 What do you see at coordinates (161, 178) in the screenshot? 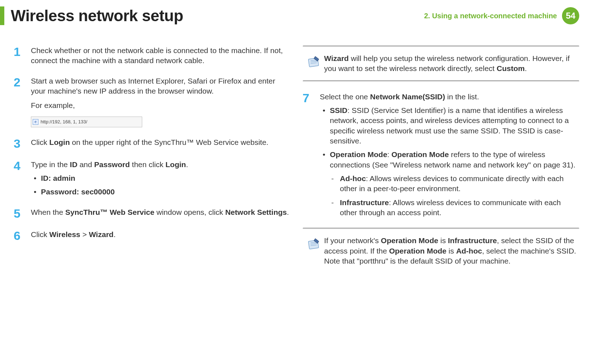
I see `list-item: • ID: admin` at bounding box center [161, 178].